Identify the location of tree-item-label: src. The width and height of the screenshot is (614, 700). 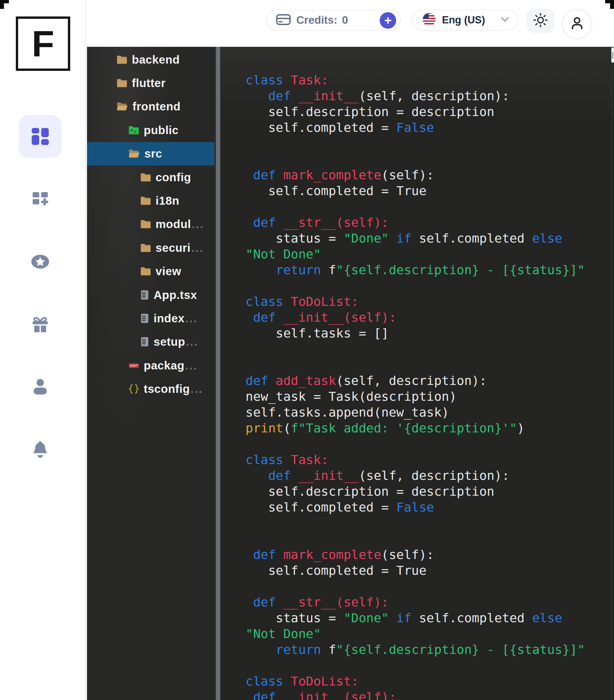
(153, 153).